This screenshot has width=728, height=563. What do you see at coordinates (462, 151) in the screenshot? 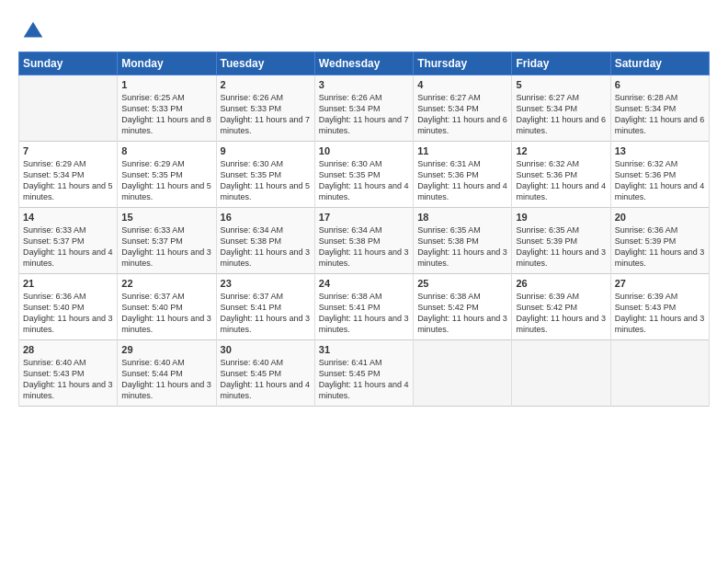
I see `day-number: 11` at bounding box center [462, 151].